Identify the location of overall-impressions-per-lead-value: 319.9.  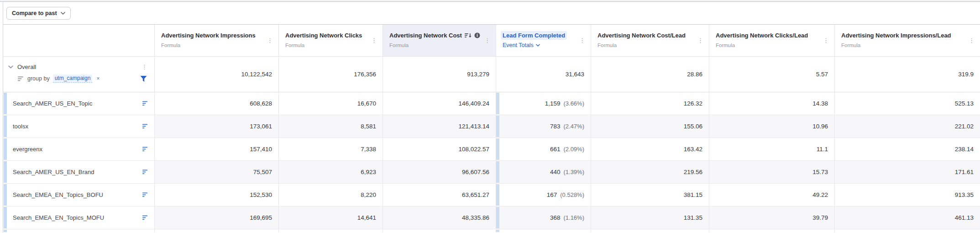
(907, 74).